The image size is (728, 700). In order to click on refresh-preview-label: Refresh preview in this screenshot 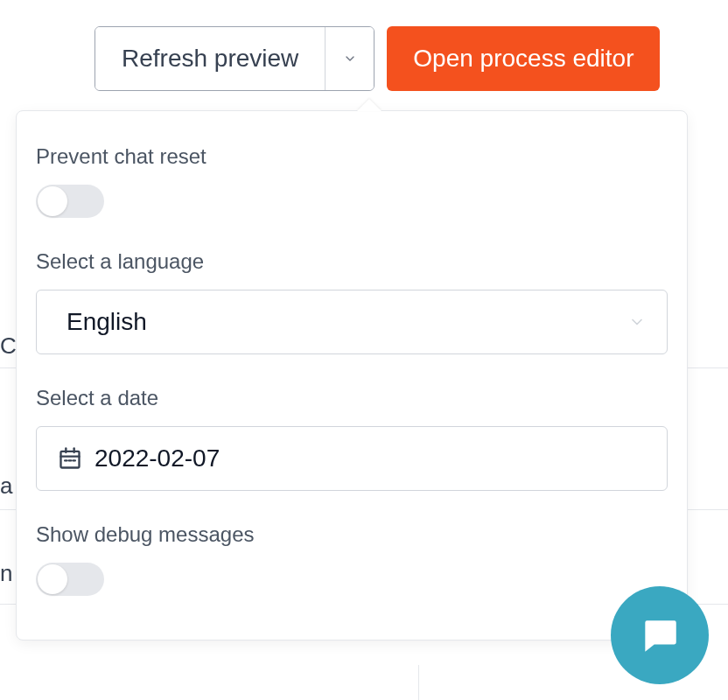, I will do `click(210, 59)`.